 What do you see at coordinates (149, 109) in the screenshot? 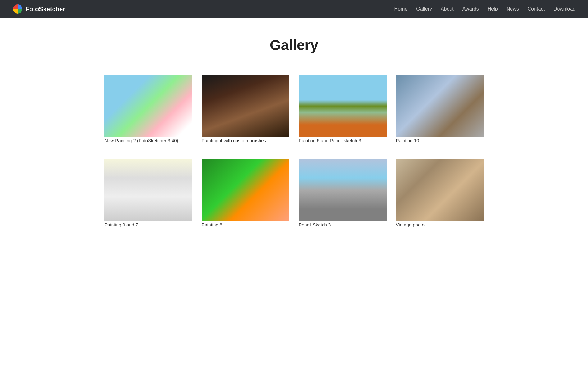
I see `gallery-item: New Painting 2 (FotoSketcher 3.40)` at bounding box center [149, 109].